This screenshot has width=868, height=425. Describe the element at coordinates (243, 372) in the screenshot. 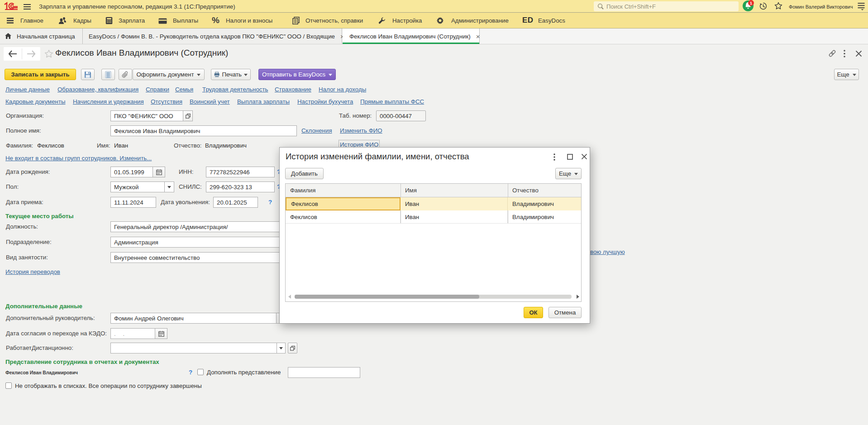

I see `supplement-label: Дополнять представление` at that location.